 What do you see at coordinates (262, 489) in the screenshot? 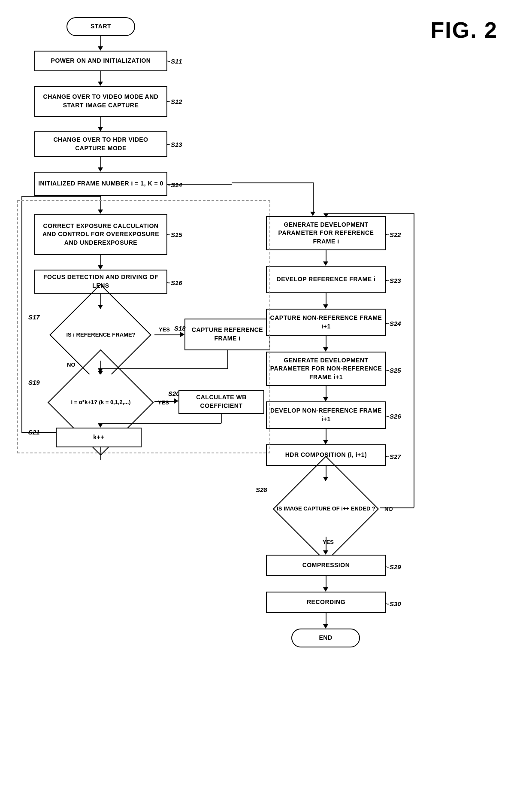
I see `s28-label: S28` at bounding box center [262, 489].